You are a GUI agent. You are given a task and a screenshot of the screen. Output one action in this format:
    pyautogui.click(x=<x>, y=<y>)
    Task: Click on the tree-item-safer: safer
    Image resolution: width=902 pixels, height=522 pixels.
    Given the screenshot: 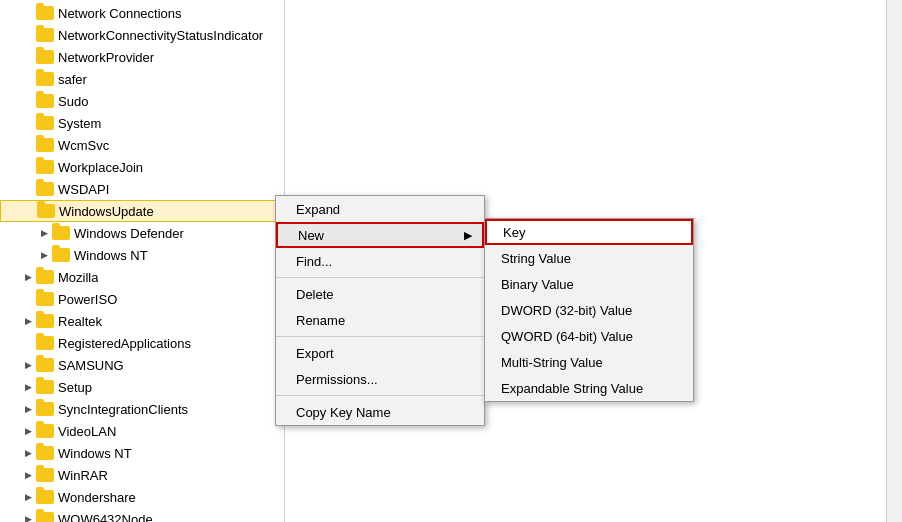 What is the action you would take?
    pyautogui.click(x=142, y=79)
    